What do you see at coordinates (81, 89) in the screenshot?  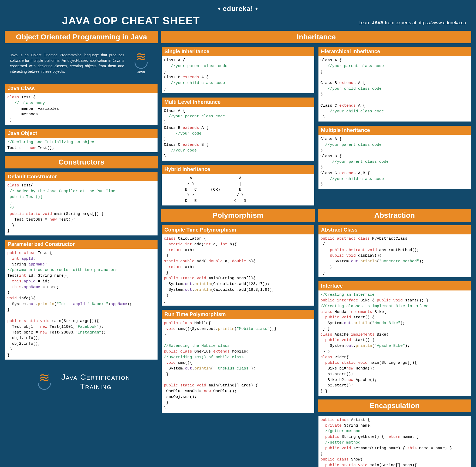 I see `sub-java-class: Java Class` at bounding box center [81, 89].